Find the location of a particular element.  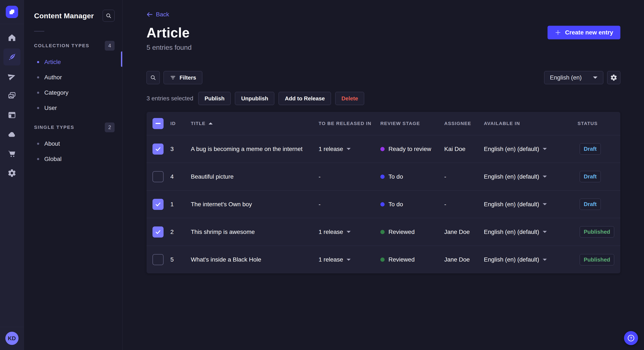

content-type-builder-icon is located at coordinates (12, 115).